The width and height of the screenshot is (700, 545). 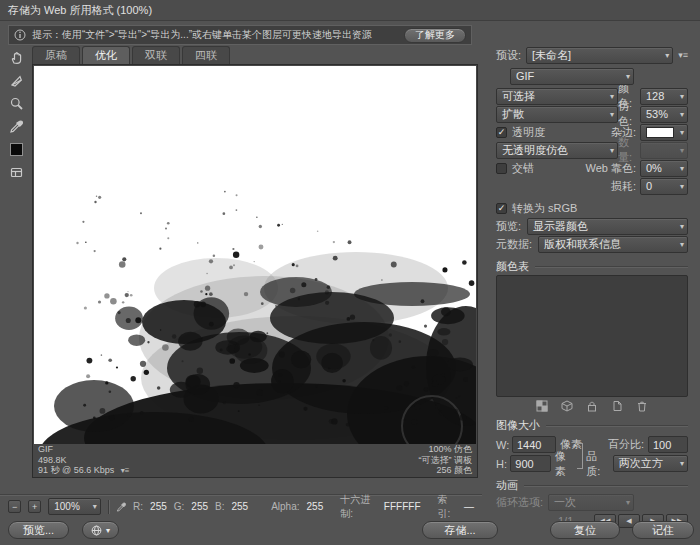 What do you see at coordinates (567, 406) in the screenshot?
I see `shift-web-palette-icon` at bounding box center [567, 406].